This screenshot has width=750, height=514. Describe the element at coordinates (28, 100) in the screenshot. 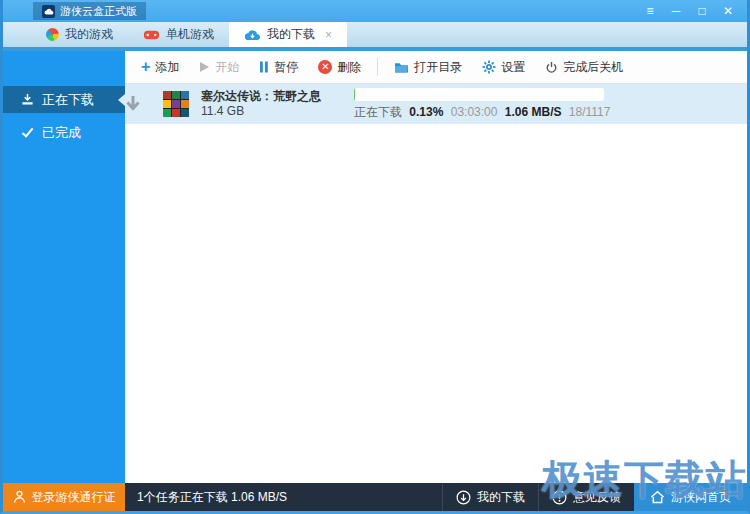

I see `download-tray-icon` at that location.